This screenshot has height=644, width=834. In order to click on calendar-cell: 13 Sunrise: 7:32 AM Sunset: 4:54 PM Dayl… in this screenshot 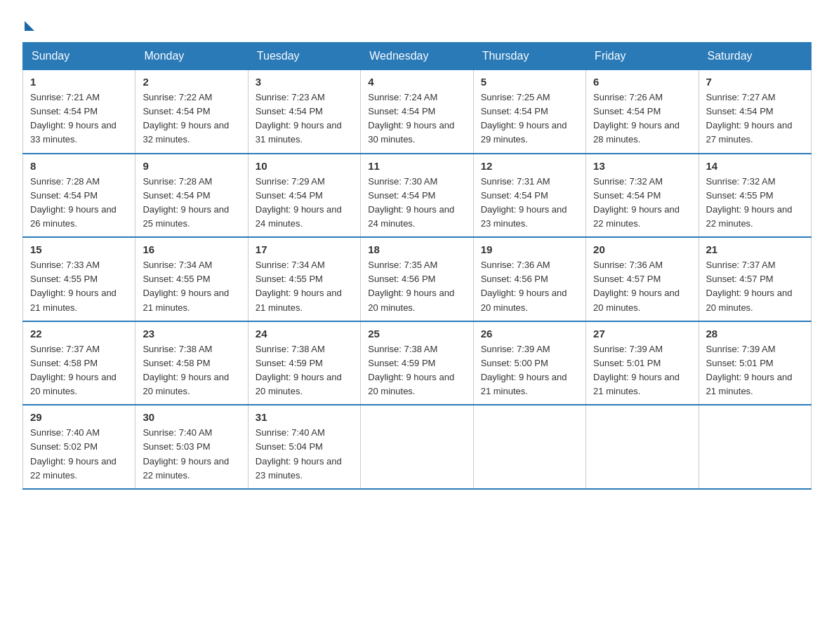, I will do `click(642, 196)`.